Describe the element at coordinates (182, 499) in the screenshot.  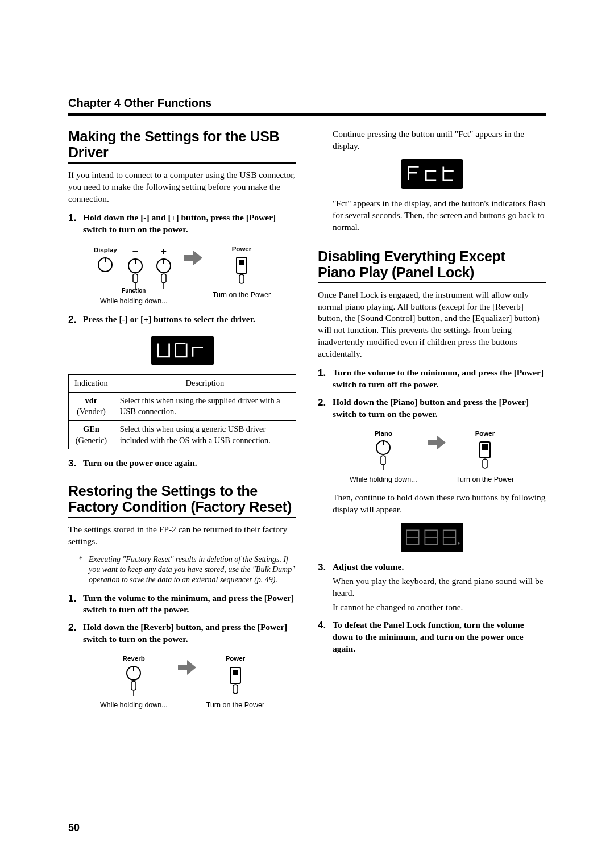
I see `section-reset-title: Restoring the Settings to the Factory Co…` at that location.